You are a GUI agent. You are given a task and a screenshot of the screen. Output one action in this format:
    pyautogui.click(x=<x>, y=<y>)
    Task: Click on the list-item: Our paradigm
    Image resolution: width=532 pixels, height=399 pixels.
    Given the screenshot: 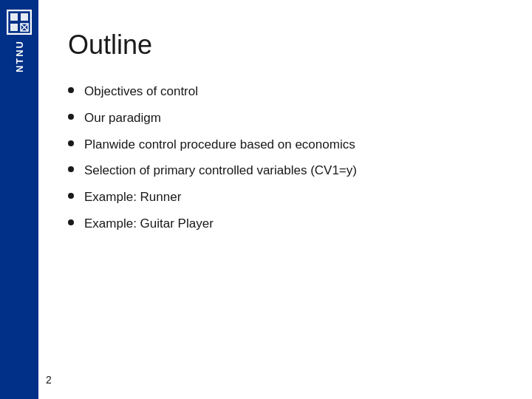 What is the action you would take?
    pyautogui.click(x=282, y=118)
    